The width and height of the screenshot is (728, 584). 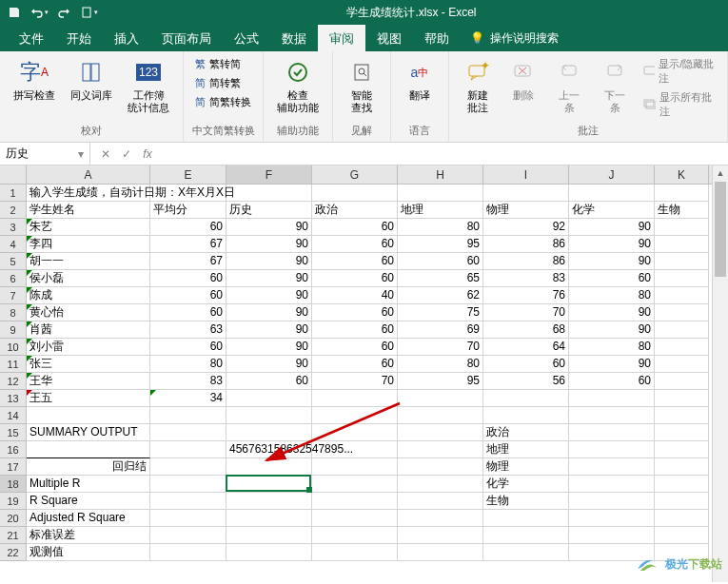 I want to click on cell: 肖茜, so click(x=89, y=330).